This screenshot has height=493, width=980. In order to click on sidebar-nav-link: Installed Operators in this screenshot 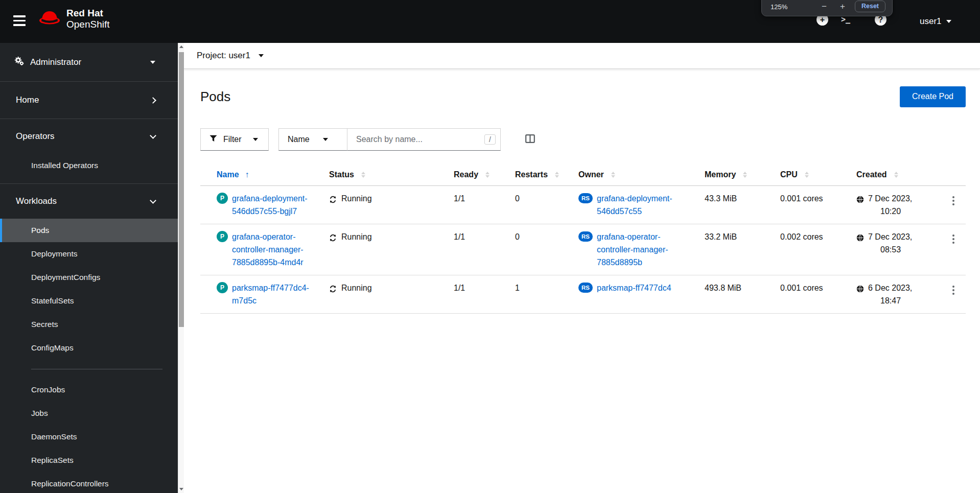, I will do `click(89, 166)`.